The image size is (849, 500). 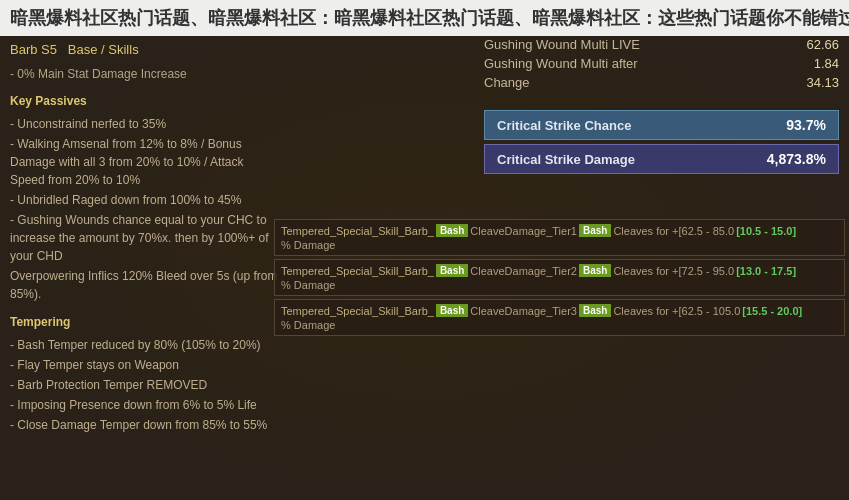 What do you see at coordinates (34, 50) in the screenshot?
I see `barb-label: Barb S5` at bounding box center [34, 50].